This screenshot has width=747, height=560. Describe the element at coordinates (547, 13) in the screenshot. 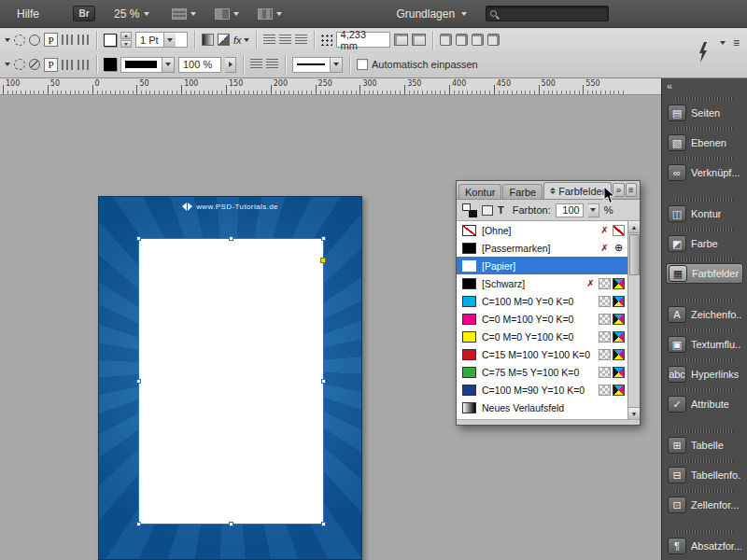

I see `search-field` at that location.